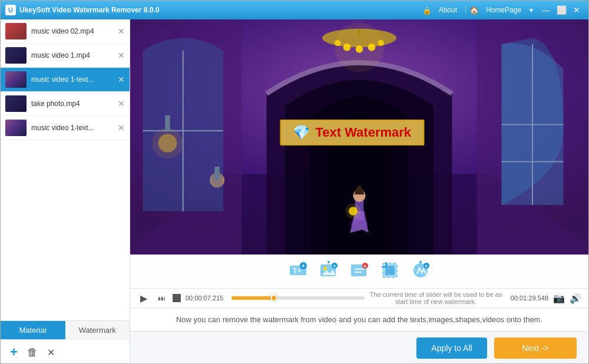 The width and height of the screenshot is (589, 364). I want to click on add-file-button: +, so click(14, 352).